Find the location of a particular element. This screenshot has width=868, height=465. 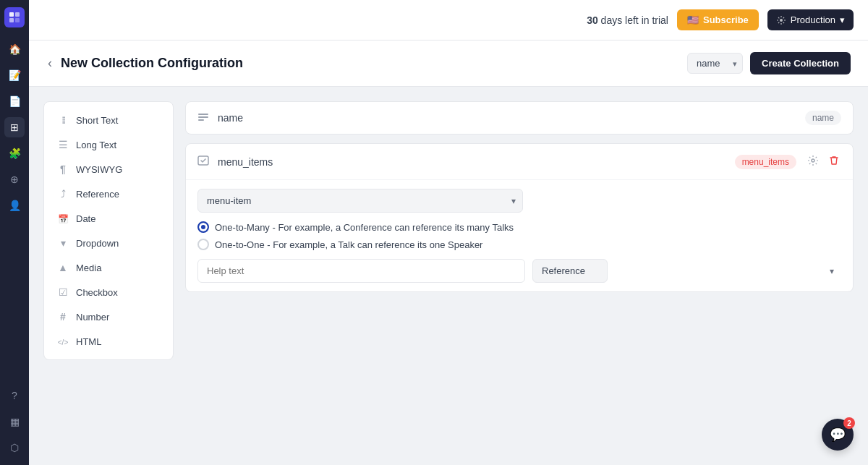

radio-group: One-to-Many - For example, a Conference … is located at coordinates (519, 236).